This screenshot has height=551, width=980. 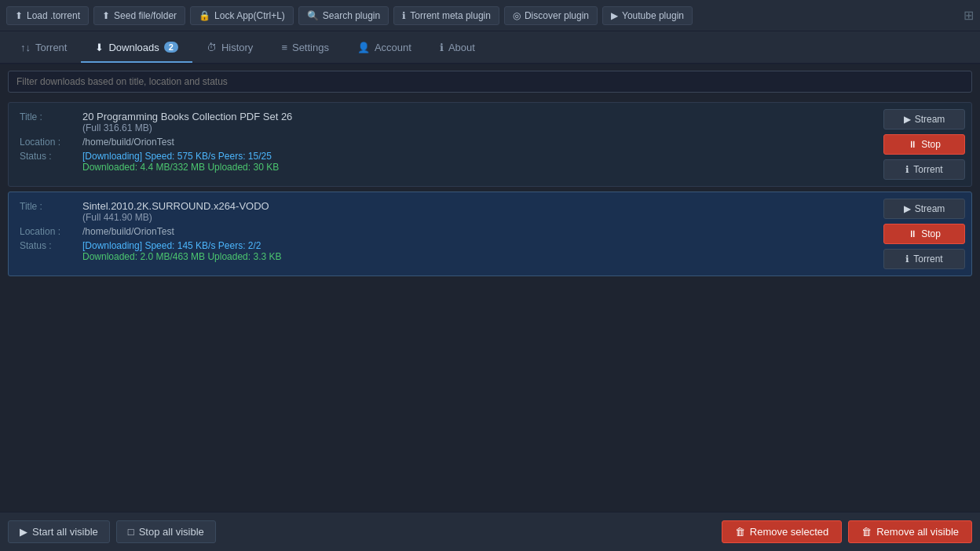 What do you see at coordinates (166, 532) in the screenshot?
I see `stop-all-visible-button: □ Stop all visible` at bounding box center [166, 532].